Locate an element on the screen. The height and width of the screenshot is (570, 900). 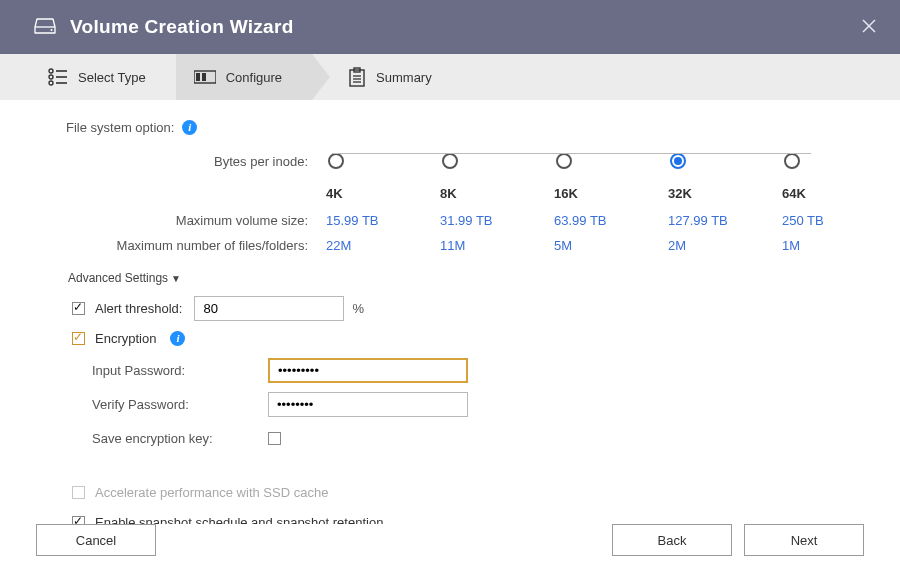
encryption-row: Encryption is located at coordinates (468, 338).